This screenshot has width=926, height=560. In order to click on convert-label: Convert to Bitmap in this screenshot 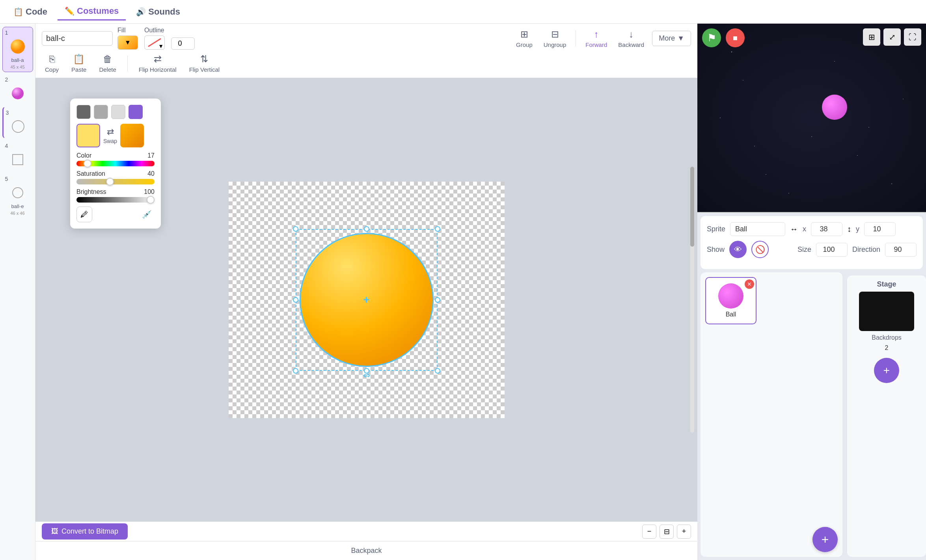, I will do `click(90, 531)`.